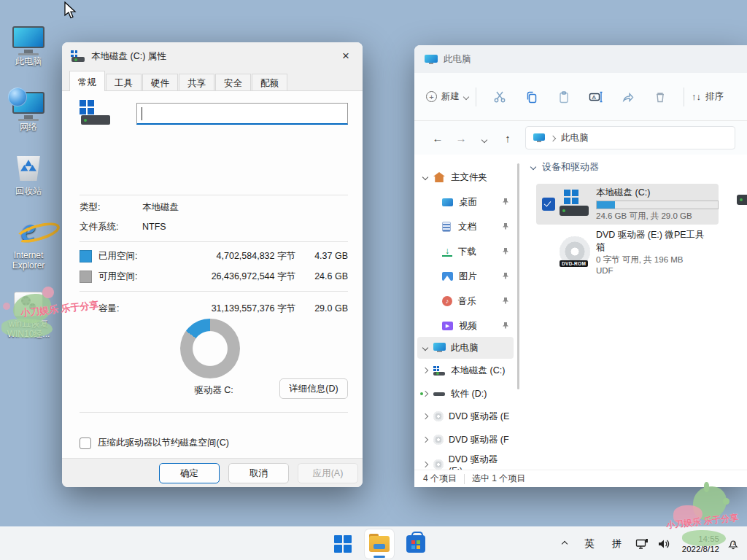 This screenshot has width=747, height=560. What do you see at coordinates (212, 80) in the screenshot?
I see `dialog-tabs: 常规 工具 硬件 共享 安全 配额` at bounding box center [212, 80].